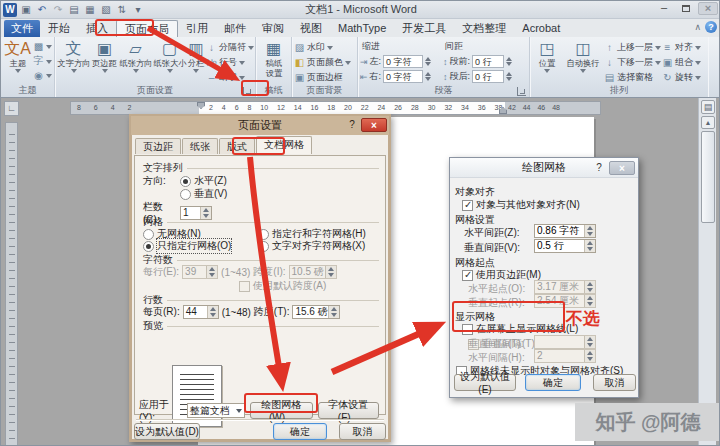  I want to click on indent-right-field: 0 字符, so click(403, 76).